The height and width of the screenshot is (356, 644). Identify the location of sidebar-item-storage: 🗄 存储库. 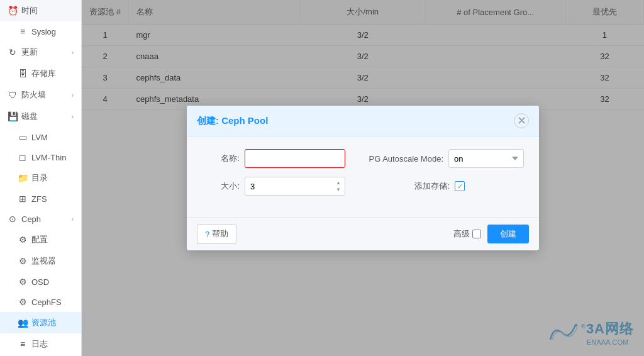
(40, 74).